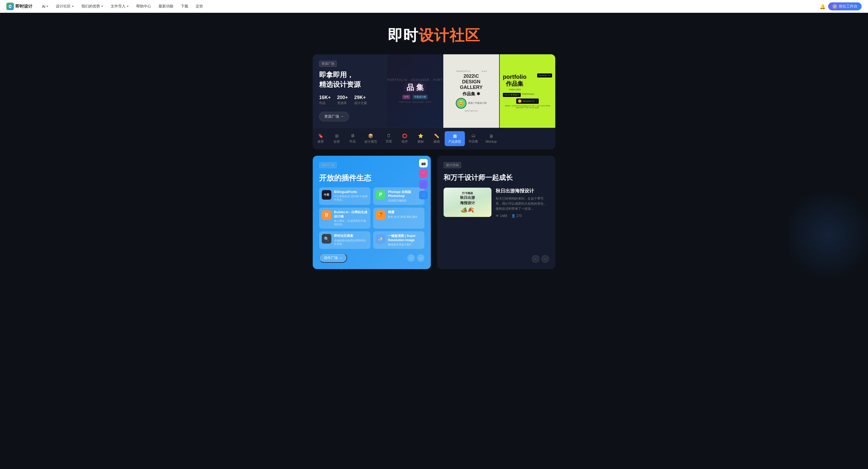  What do you see at coordinates (352, 136) in the screenshot?
I see `monitor-icon: 🖥` at bounding box center [352, 136].